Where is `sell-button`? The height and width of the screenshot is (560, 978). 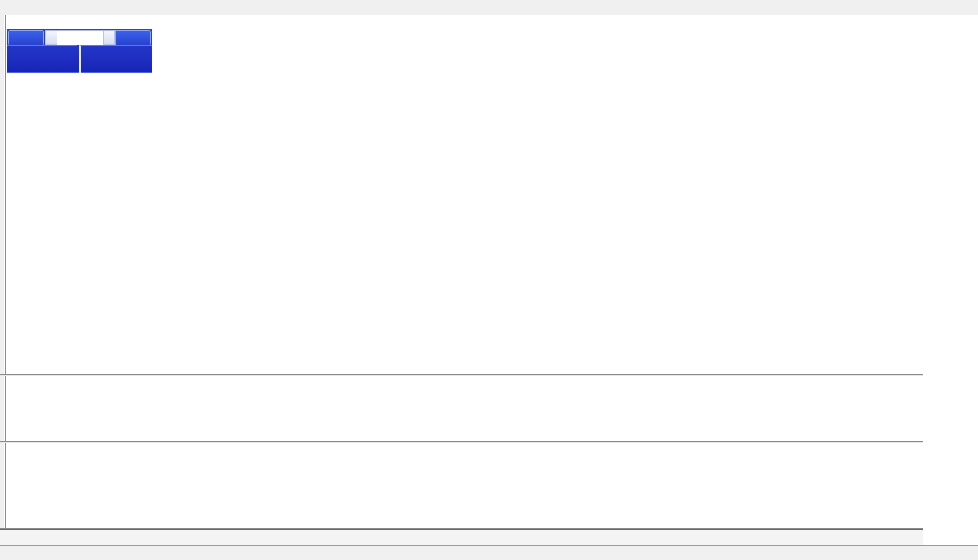 sell-button is located at coordinates (26, 37).